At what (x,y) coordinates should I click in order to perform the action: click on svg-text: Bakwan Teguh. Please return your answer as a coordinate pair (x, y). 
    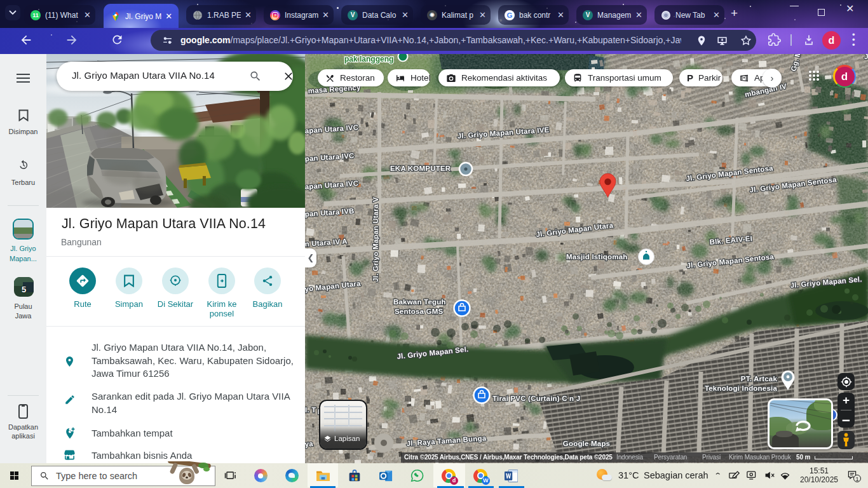
    Looking at the image, I should click on (419, 302).